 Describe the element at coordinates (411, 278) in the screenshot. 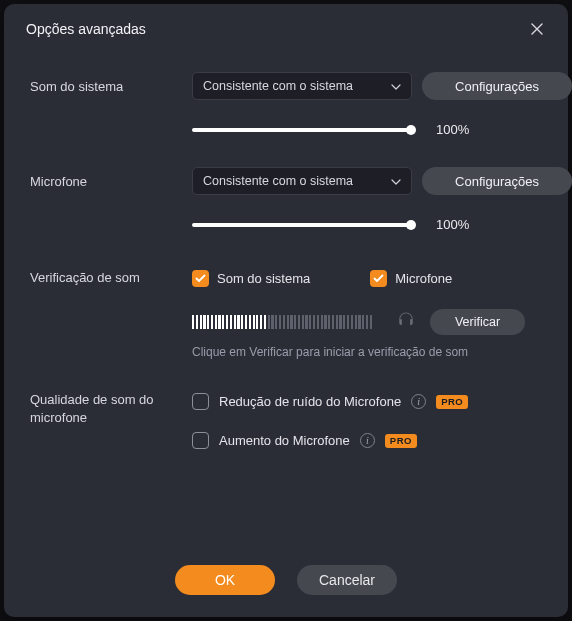

I see `mic-checkbox-wrap: Microfone` at that location.